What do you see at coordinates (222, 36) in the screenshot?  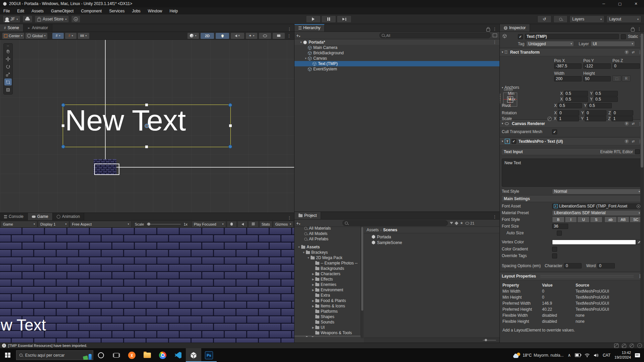 I see `scene-lighting-toggle` at bounding box center [222, 36].